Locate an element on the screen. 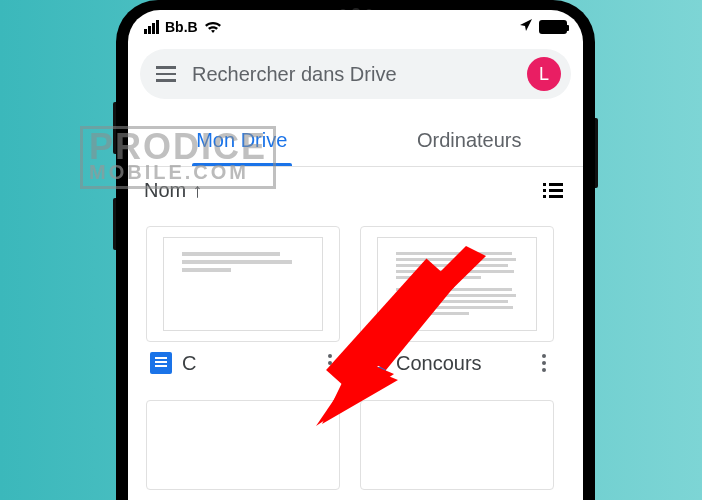 This screenshot has width=702, height=500. file-name: Concours is located at coordinates (462, 364).